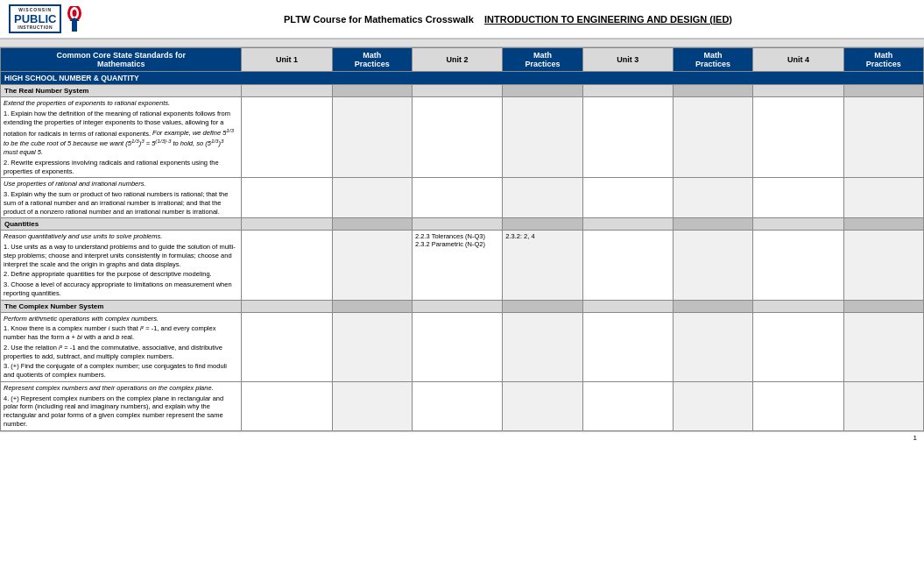 The image size is (924, 561). Describe the element at coordinates (121, 91) in the screenshot. I see `subsection-label-rns: The Real Number System` at that location.